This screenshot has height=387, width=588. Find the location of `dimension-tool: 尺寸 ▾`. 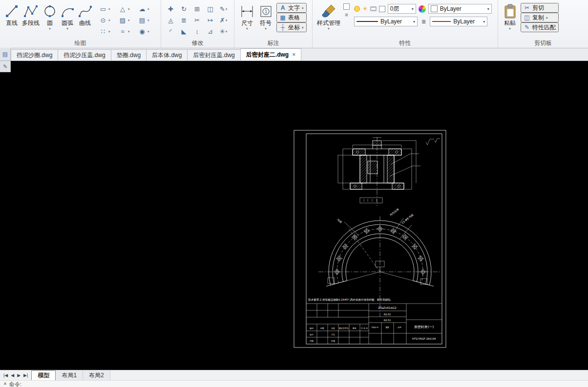

dimension-tool: 尺寸 ▾ is located at coordinates (247, 16).